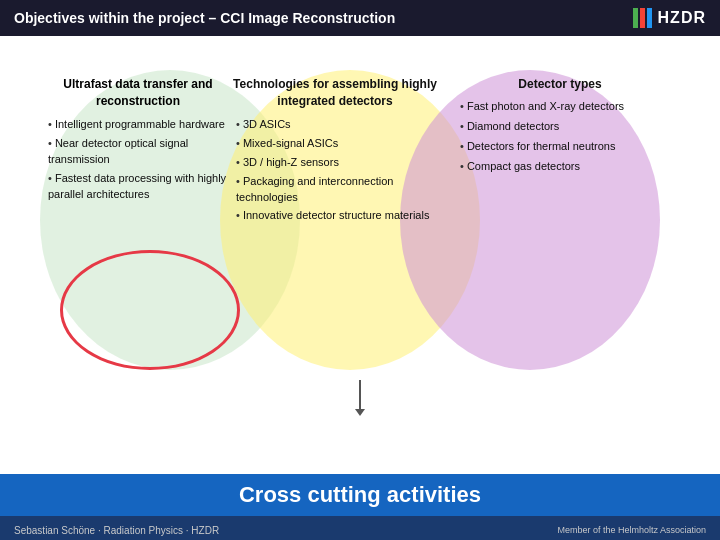 The image size is (720, 540). I want to click on panel-center-list: 3D ASICs Mixed-signal ASICs 3D / high-Z …, so click(335, 171).